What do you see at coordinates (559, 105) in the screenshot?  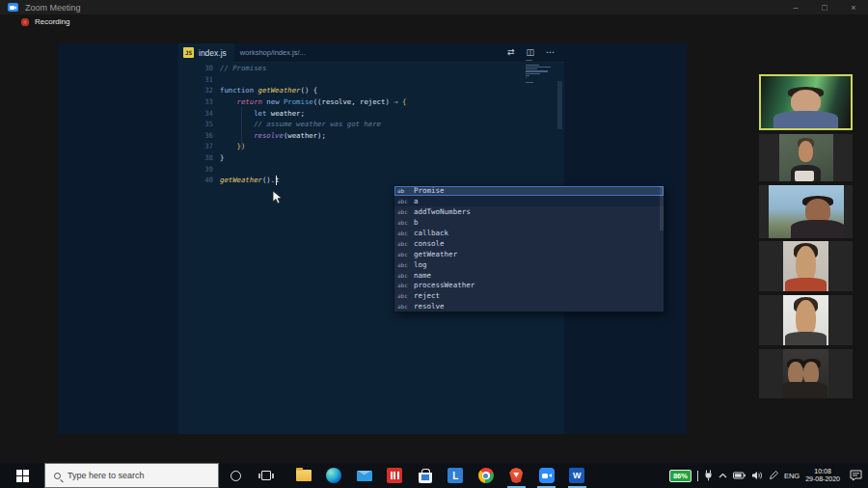 I see `editor-scrollbar` at bounding box center [559, 105].